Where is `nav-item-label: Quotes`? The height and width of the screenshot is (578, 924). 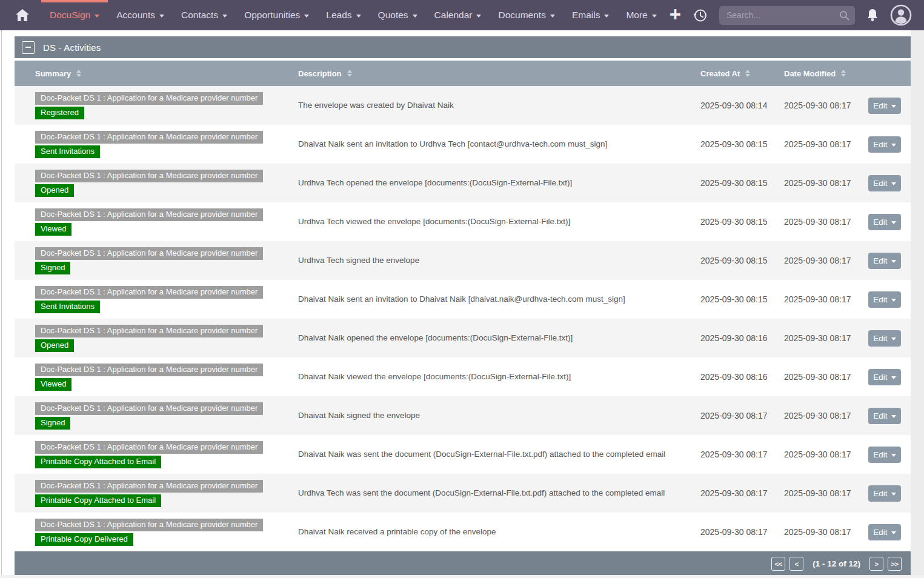
nav-item-label: Quotes is located at coordinates (393, 15).